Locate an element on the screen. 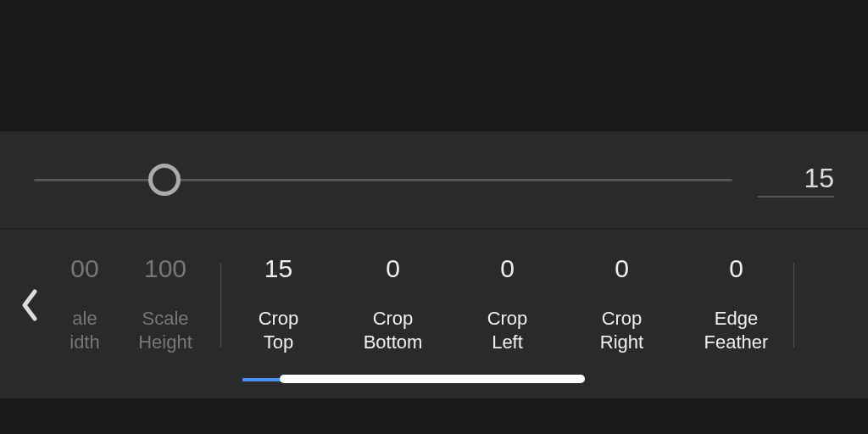 The height and width of the screenshot is (434, 868). param-label: Crop Left is located at coordinates (508, 331).